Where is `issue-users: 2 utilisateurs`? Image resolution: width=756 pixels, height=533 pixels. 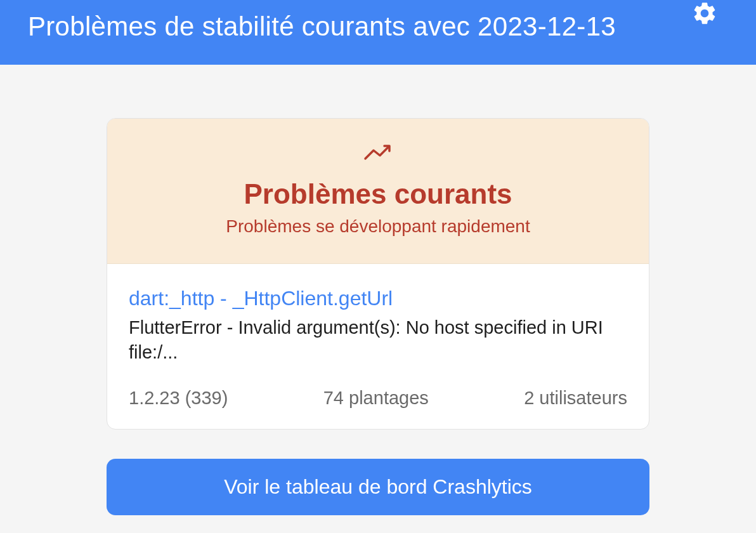 issue-users: 2 utilisateurs is located at coordinates (576, 398).